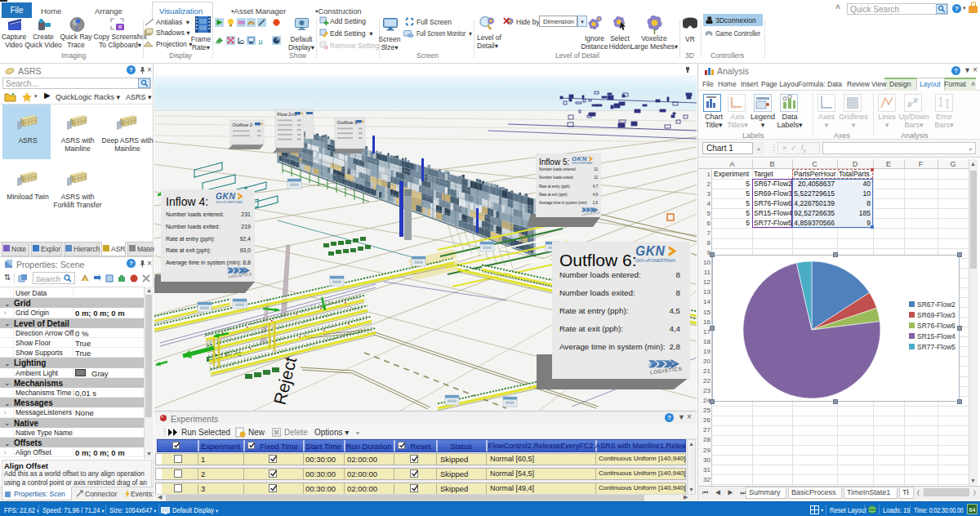 Image resolution: width=980 pixels, height=516 pixels. Describe the element at coordinates (598, 260) in the screenshot. I see `svg-text: Outflow 6:` at that location.